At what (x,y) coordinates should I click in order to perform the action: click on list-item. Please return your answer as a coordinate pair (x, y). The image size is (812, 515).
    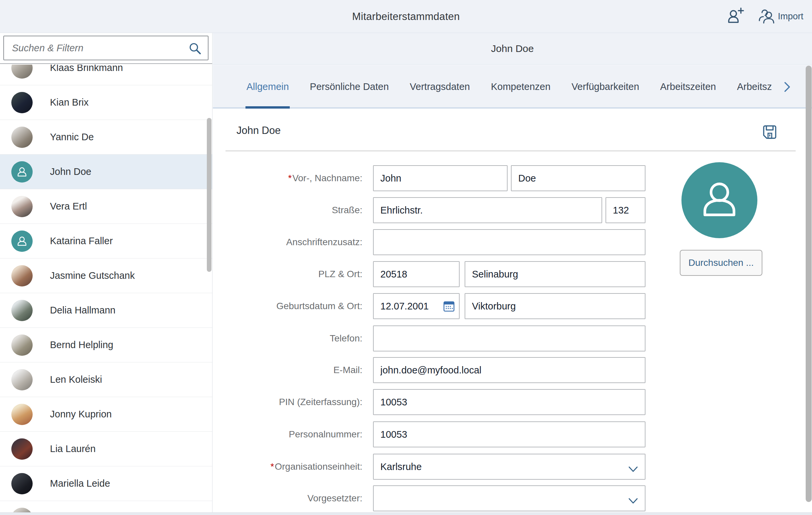
    Looking at the image, I should click on (106, 507).